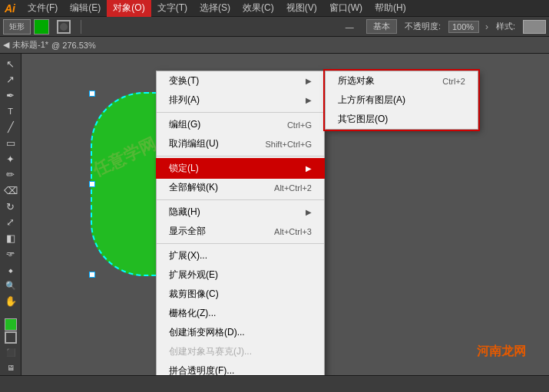 The height and width of the screenshot is (392, 549). I want to click on menu-text: 文字(T), so click(172, 8).